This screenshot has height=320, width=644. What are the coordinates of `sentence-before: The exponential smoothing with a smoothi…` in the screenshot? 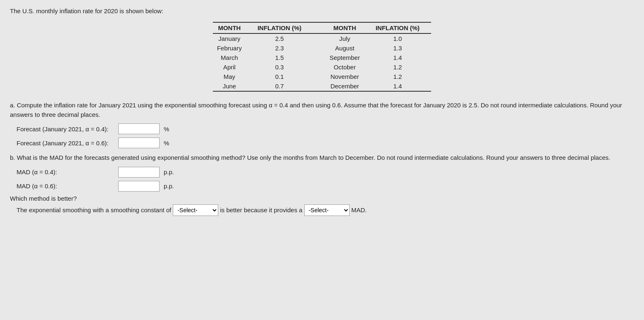 It's located at (94, 210).